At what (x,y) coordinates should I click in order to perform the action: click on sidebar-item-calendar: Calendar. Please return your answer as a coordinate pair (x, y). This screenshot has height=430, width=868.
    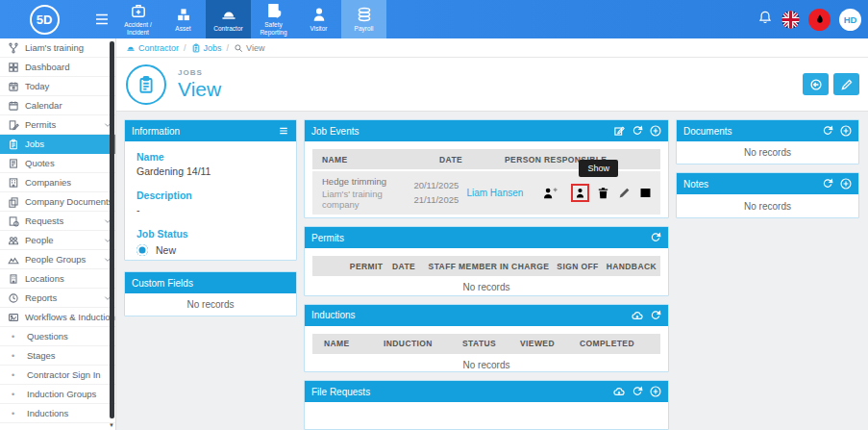
    Looking at the image, I should click on (58, 106).